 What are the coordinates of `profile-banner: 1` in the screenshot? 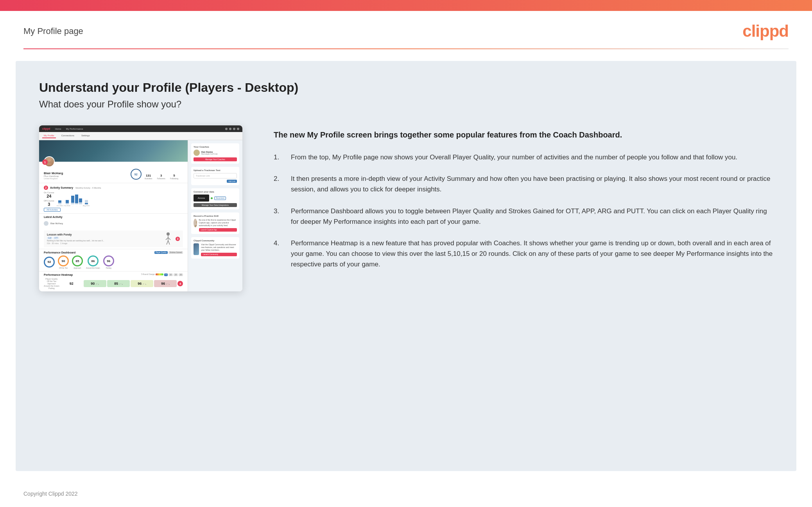 It's located at (113, 151).